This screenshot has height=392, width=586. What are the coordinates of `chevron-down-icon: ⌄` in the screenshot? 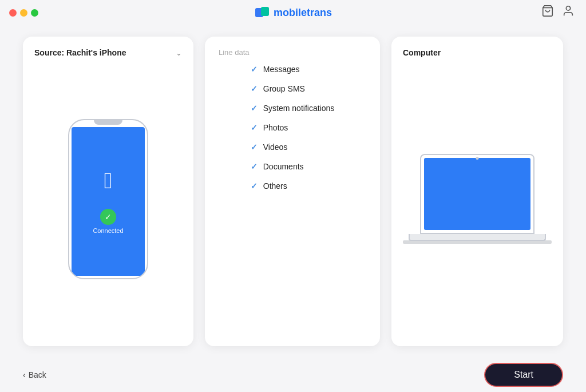 It's located at (179, 53).